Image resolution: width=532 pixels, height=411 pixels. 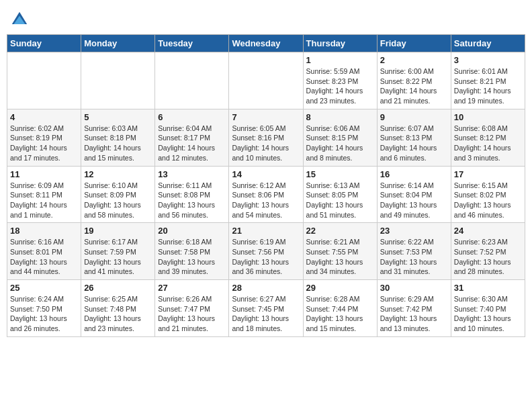 I want to click on day-info: Sunrise: 6:01 AM Sunset: 8:21 PM Dayligh…, so click(x=488, y=86).